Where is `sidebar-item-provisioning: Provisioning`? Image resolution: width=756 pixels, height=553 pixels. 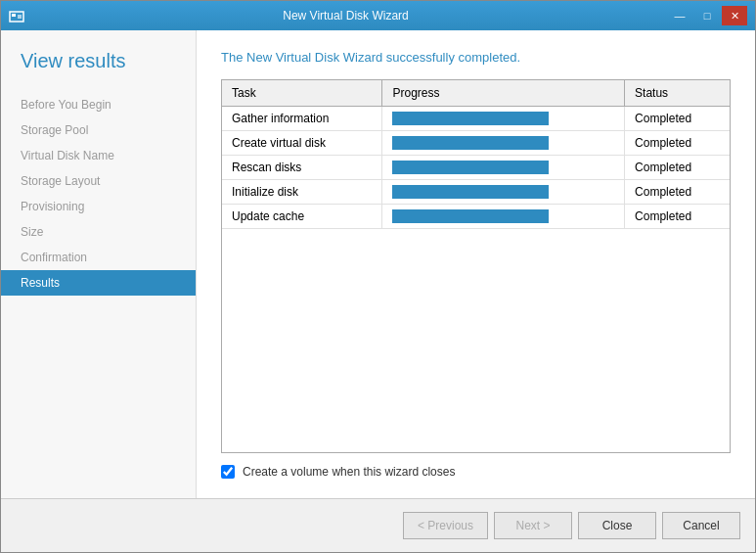 sidebar-item-provisioning: Provisioning is located at coordinates (98, 207).